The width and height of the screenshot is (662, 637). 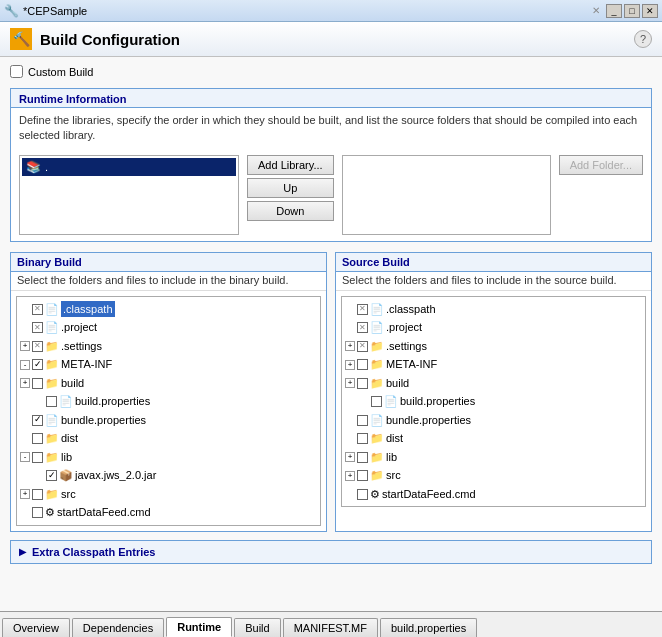 What do you see at coordinates (168, 364) in the screenshot?
I see `tree-item: -✓📁META-INF` at bounding box center [168, 364].